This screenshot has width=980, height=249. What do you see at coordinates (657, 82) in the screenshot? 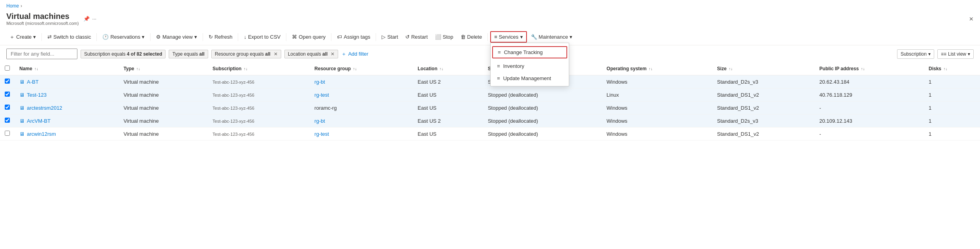
I see `row-os: Windows` at bounding box center [657, 82].